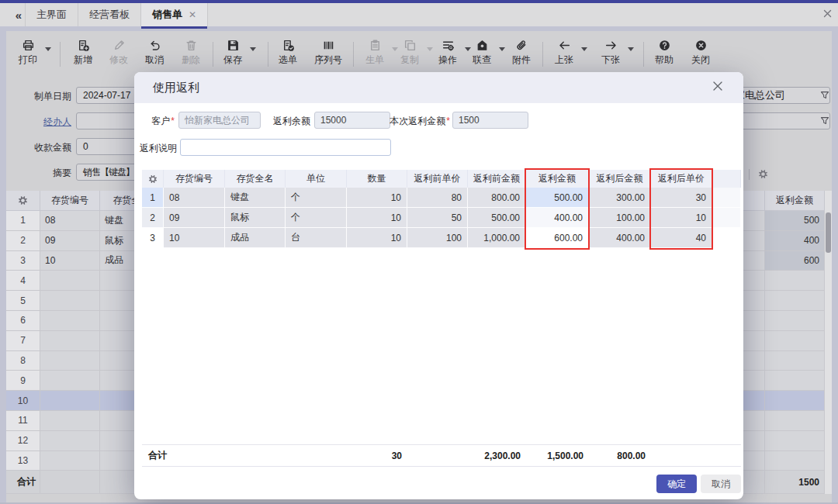 The width and height of the screenshot is (838, 504). I want to click on customer-input: 怡新家电总公司, so click(220, 120).